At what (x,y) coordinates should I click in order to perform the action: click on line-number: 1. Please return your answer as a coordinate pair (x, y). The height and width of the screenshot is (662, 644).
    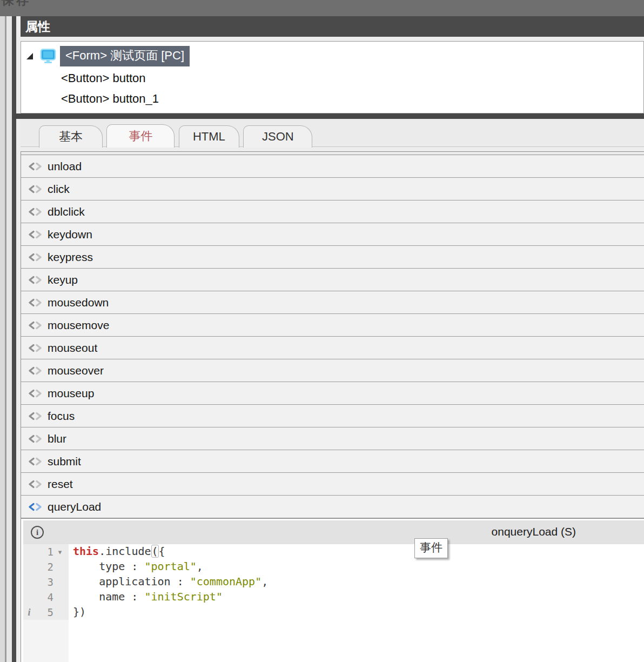
    Looking at the image, I should click on (44, 552).